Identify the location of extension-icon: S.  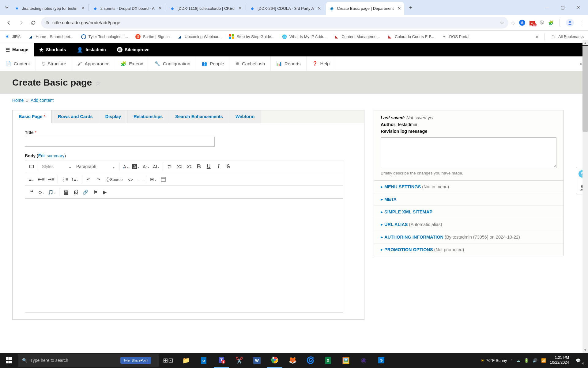
(522, 23).